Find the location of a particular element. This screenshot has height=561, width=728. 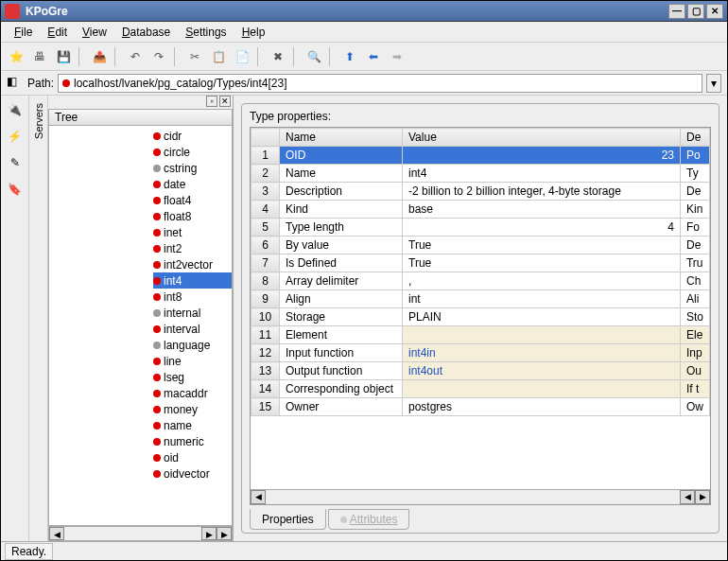

table-row: 4KindbaseKin is located at coordinates (480, 210).